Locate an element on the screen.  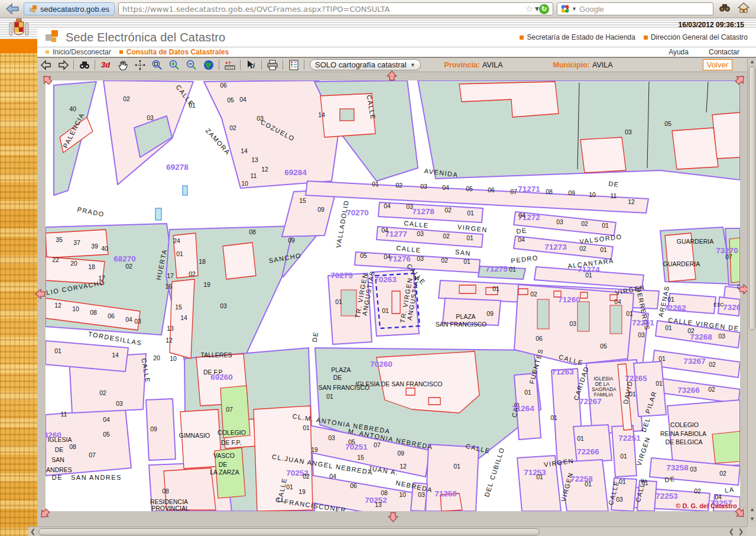
next-view-button is located at coordinates (63, 65).